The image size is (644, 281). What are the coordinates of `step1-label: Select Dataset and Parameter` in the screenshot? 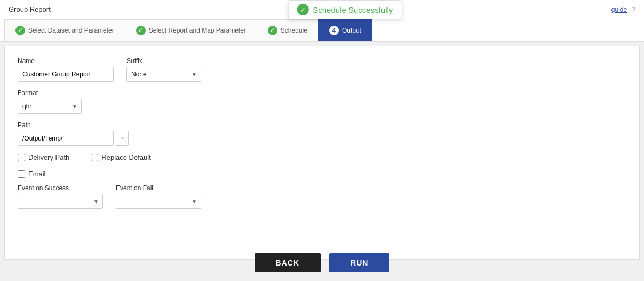 It's located at (71, 30).